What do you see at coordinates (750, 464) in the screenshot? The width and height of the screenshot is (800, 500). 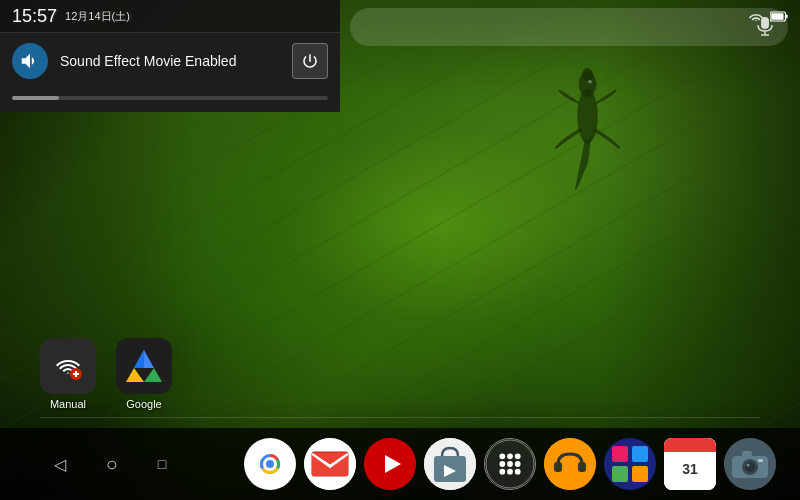 I see `taskbar-camera` at bounding box center [750, 464].